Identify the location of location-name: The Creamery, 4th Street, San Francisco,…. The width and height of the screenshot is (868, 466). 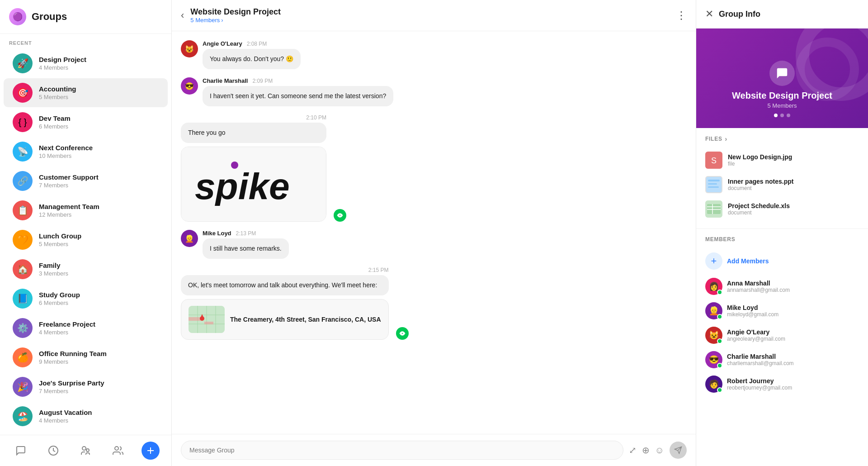
(306, 319).